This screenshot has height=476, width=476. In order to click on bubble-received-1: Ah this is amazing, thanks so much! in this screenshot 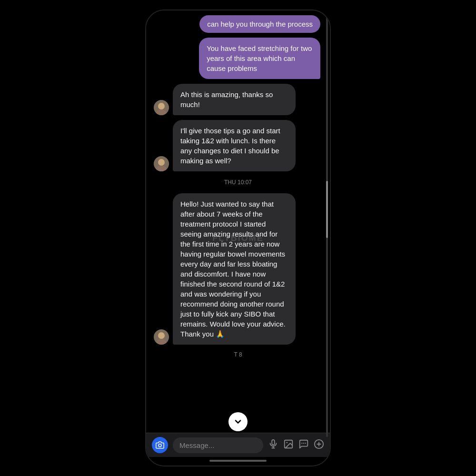, I will do `click(234, 99)`.